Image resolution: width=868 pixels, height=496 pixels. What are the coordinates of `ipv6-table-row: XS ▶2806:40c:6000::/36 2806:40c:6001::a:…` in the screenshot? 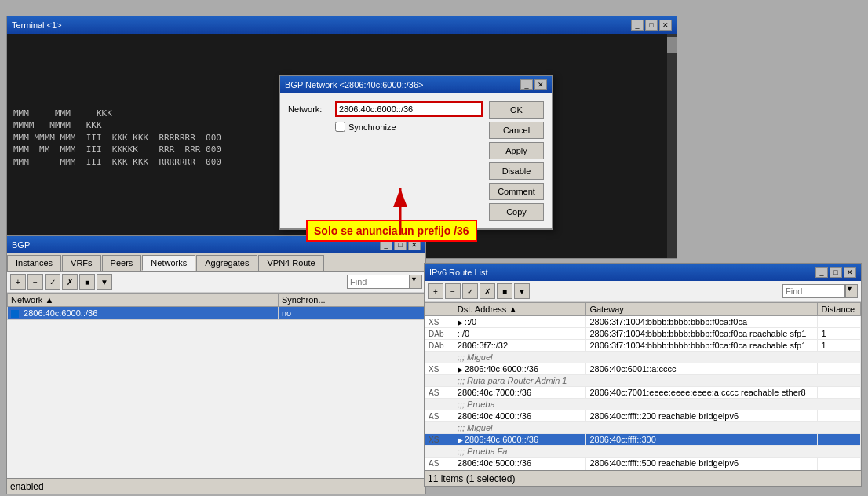 It's located at (644, 369).